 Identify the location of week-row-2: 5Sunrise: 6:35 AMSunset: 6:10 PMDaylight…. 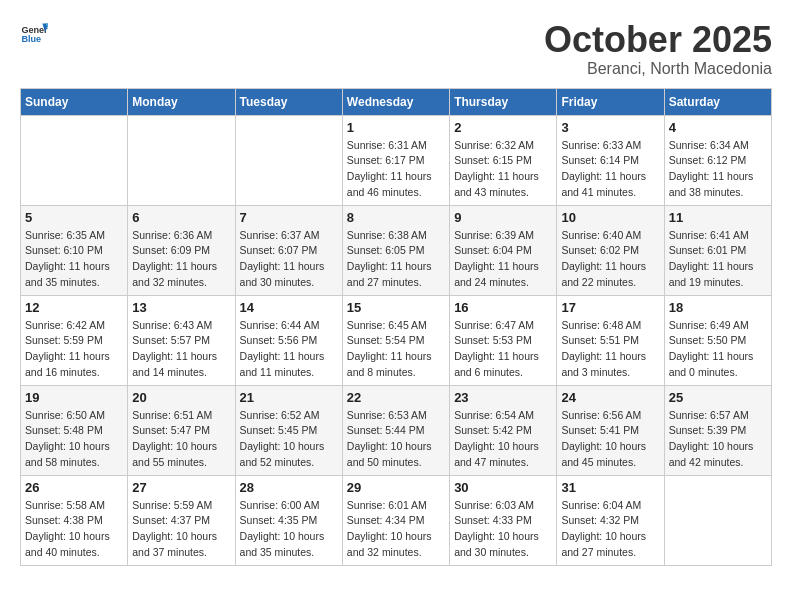
(396, 250).